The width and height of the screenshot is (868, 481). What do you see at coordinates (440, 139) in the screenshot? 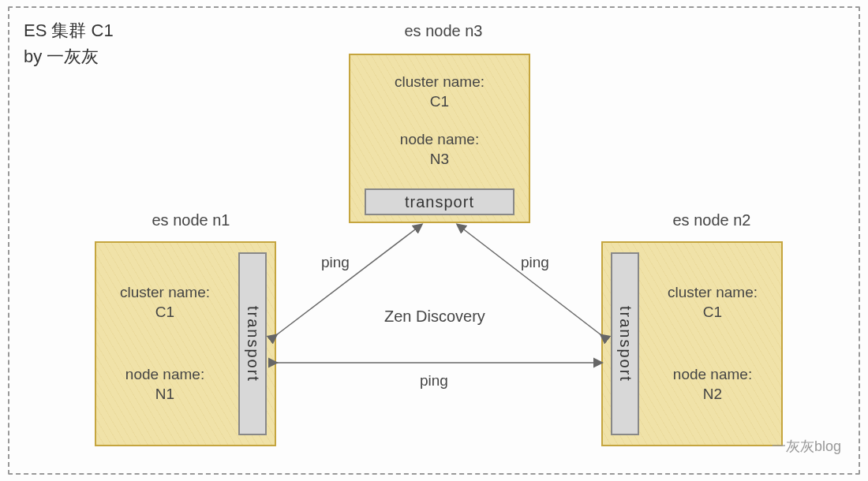
I see `node-n3-box: cluster name: C1 node name: N3 transport` at bounding box center [440, 139].